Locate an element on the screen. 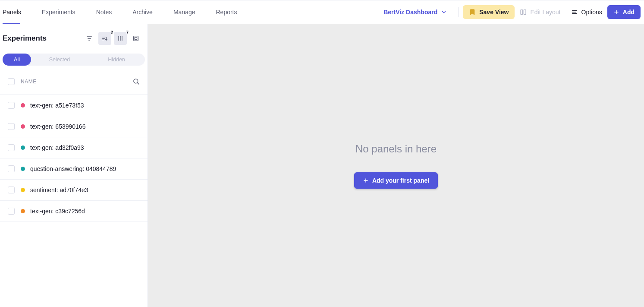  sort-button: 2 is located at coordinates (105, 38).